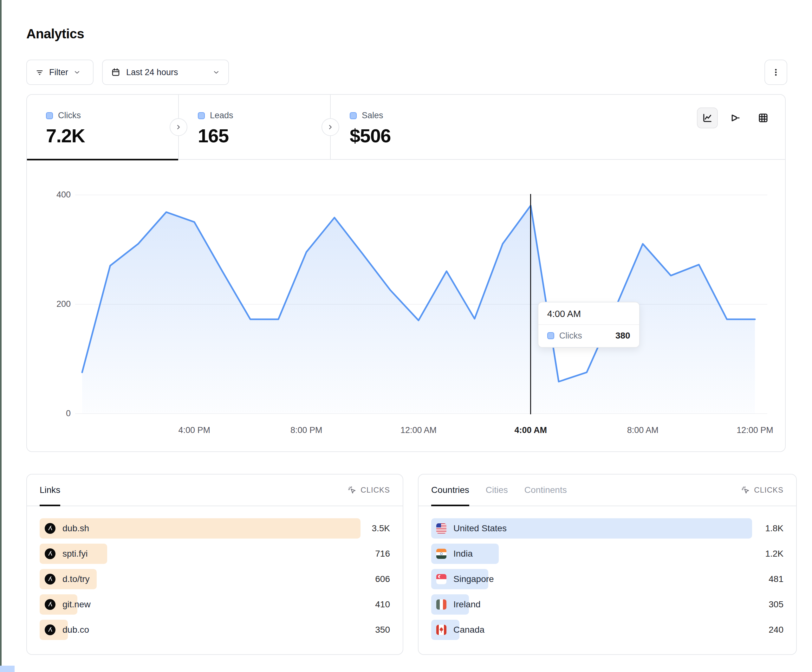 This screenshot has width=812, height=672. I want to click on item-value: 606, so click(383, 579).